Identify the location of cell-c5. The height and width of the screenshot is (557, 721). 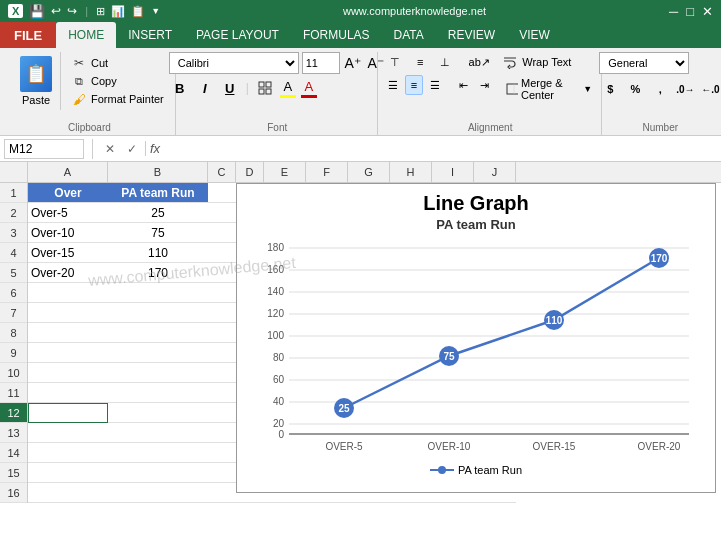
(222, 273).